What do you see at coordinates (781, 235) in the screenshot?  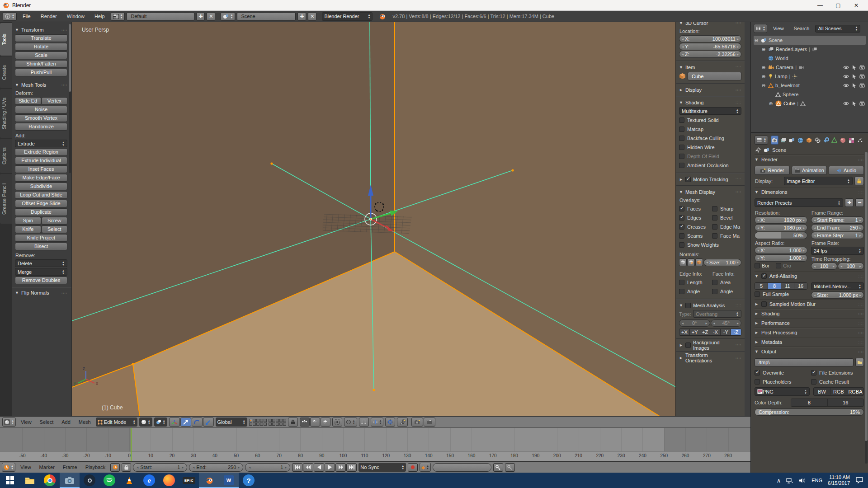 I see `resolution-percentage-slider: 50%` at bounding box center [781, 235].